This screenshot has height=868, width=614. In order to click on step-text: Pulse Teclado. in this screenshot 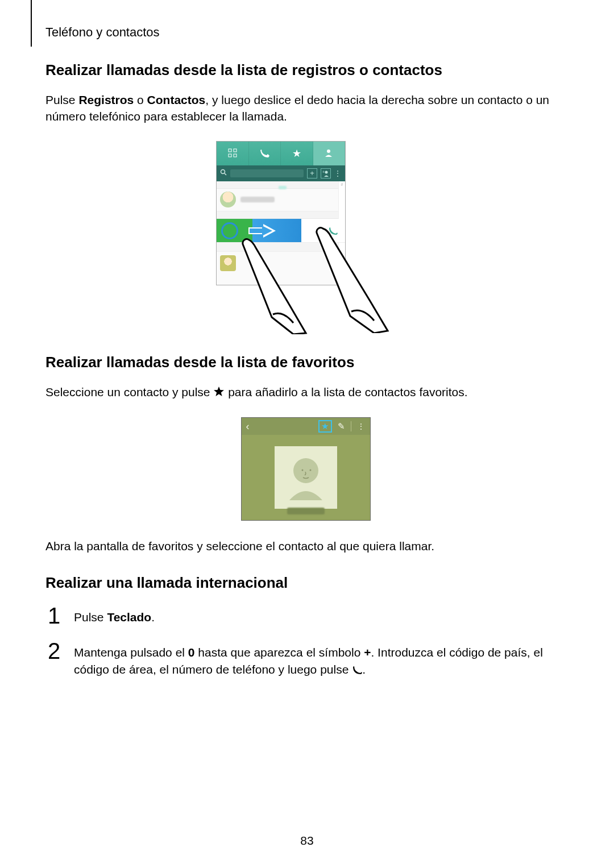, I will do `click(320, 615)`.